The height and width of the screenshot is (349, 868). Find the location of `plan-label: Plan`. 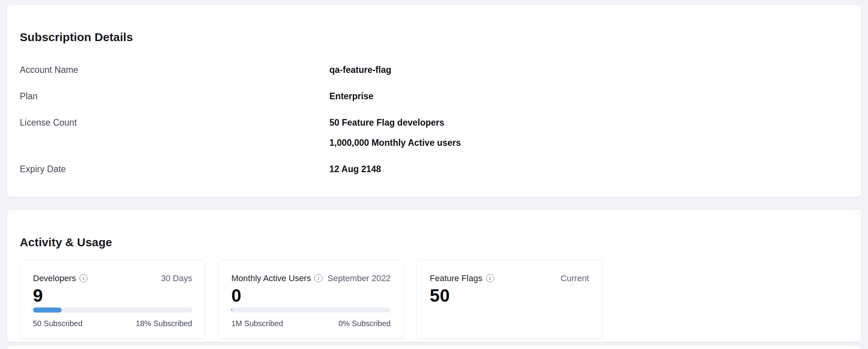

plan-label: Plan is located at coordinates (174, 96).